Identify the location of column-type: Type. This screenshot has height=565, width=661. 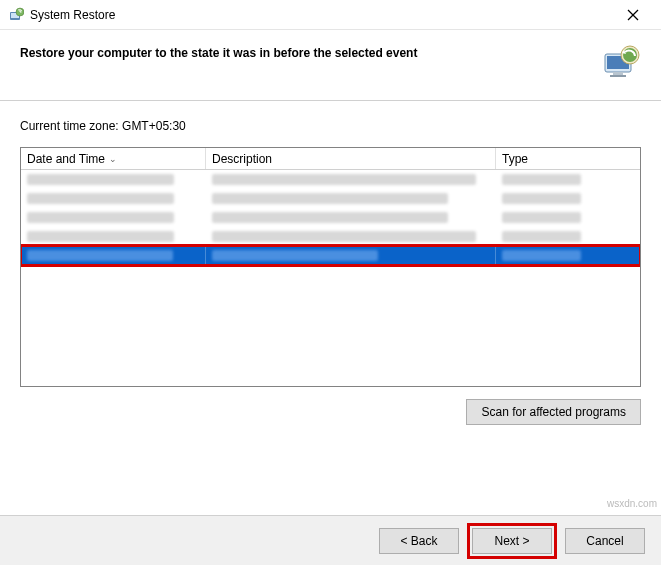
(568, 158).